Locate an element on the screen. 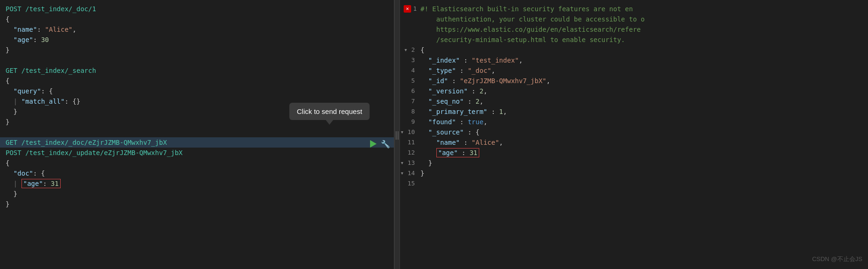 This screenshot has width=868, height=269. line-num-12: 12 is located at coordinates (409, 153).